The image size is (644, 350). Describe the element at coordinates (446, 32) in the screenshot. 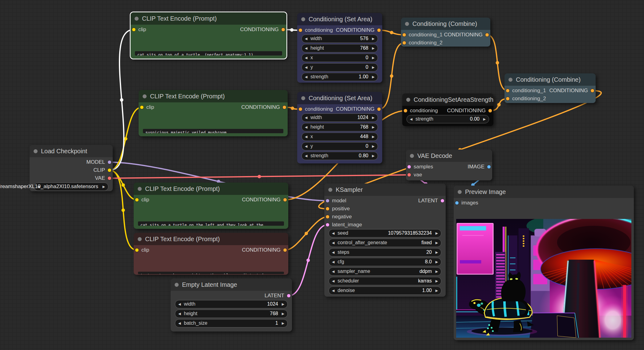

I see `node-combine1: Conditioning (Combine)conditioning_1COND…` at that location.